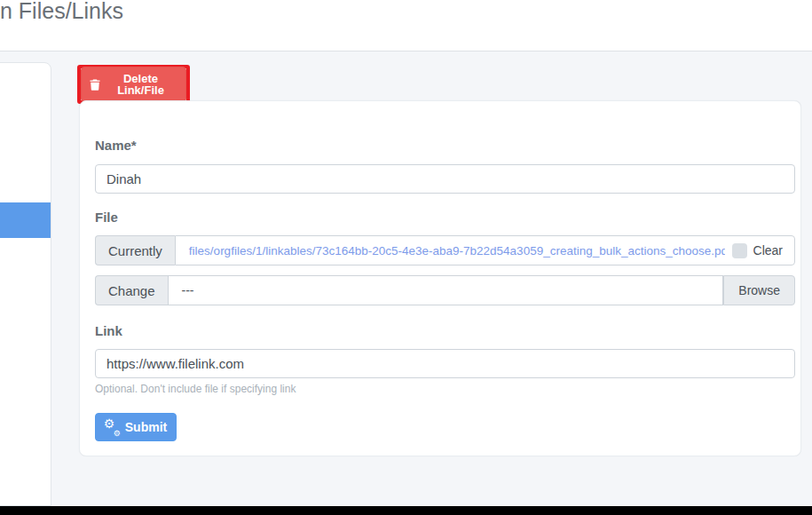  I want to click on delete-button-label: Delete Link/File, so click(140, 84).